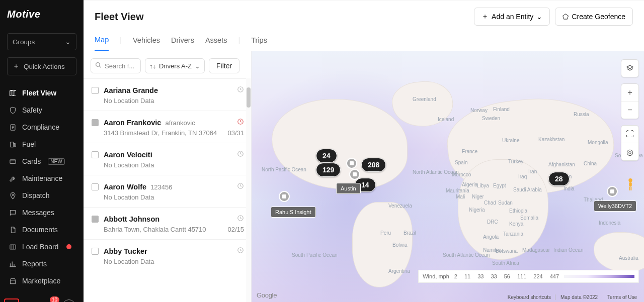  What do you see at coordinates (146, 43) in the screenshot?
I see `tab-vehicles: Vehicles` at bounding box center [146, 43].